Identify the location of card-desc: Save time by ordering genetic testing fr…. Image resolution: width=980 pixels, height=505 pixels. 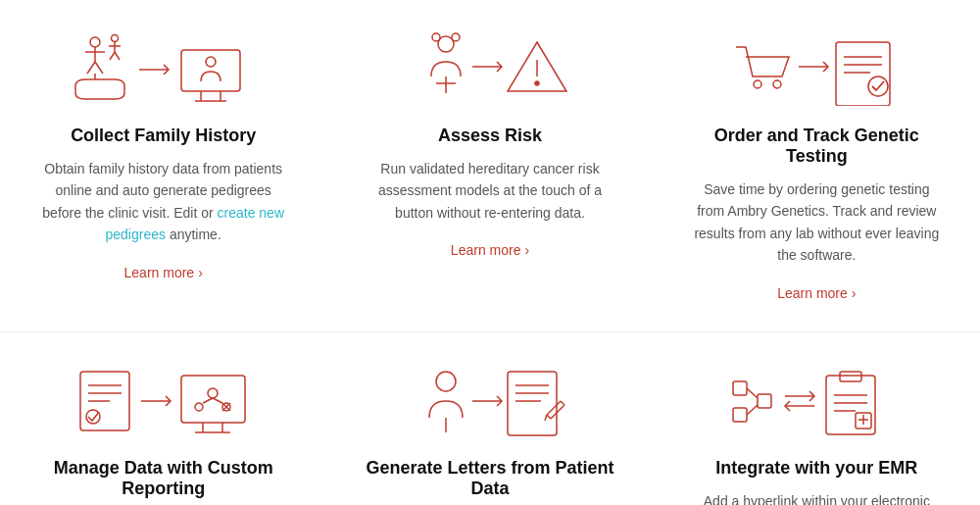
(817, 223).